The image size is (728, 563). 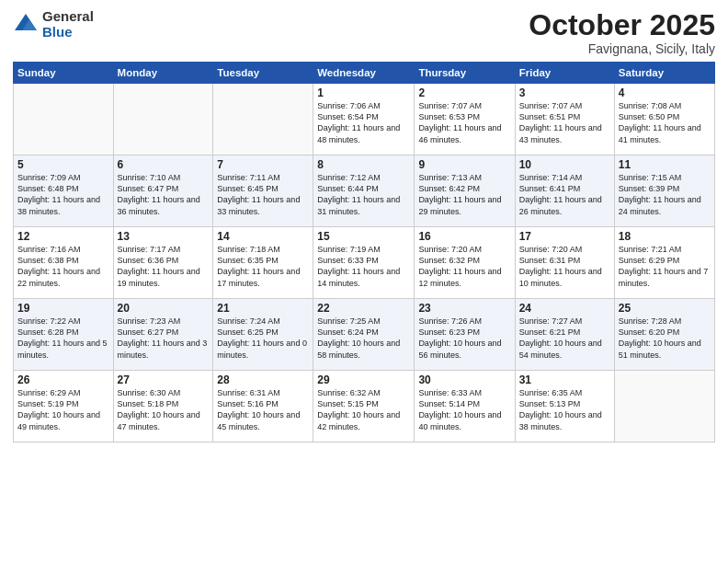 I want to click on day-info: Sunrise: 7:10 AM Sunset: 6:47 PM Dayligh…, so click(x=164, y=195).